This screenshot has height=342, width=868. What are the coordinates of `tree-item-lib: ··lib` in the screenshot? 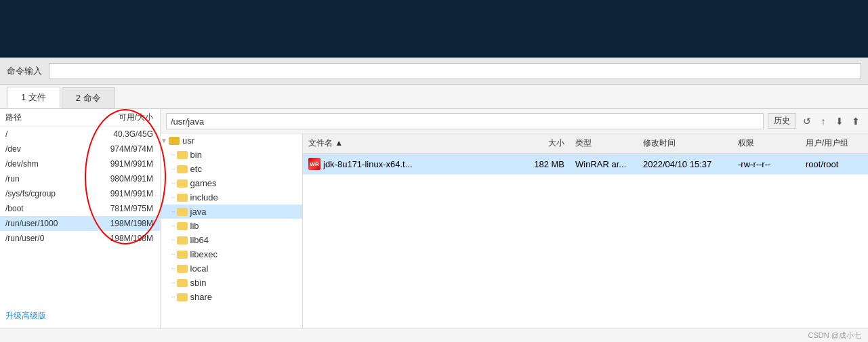 It's located at (232, 226).